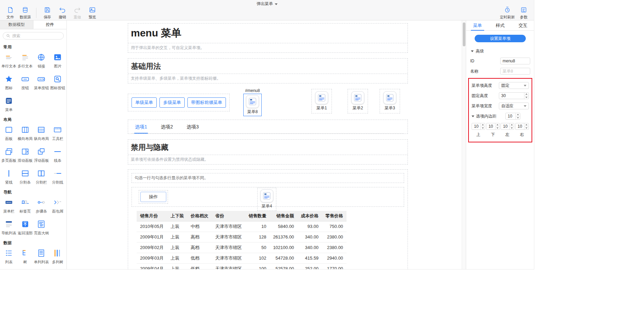  I want to click on demo-tabs-block: 选项1选项2选项3, so click(268, 127).